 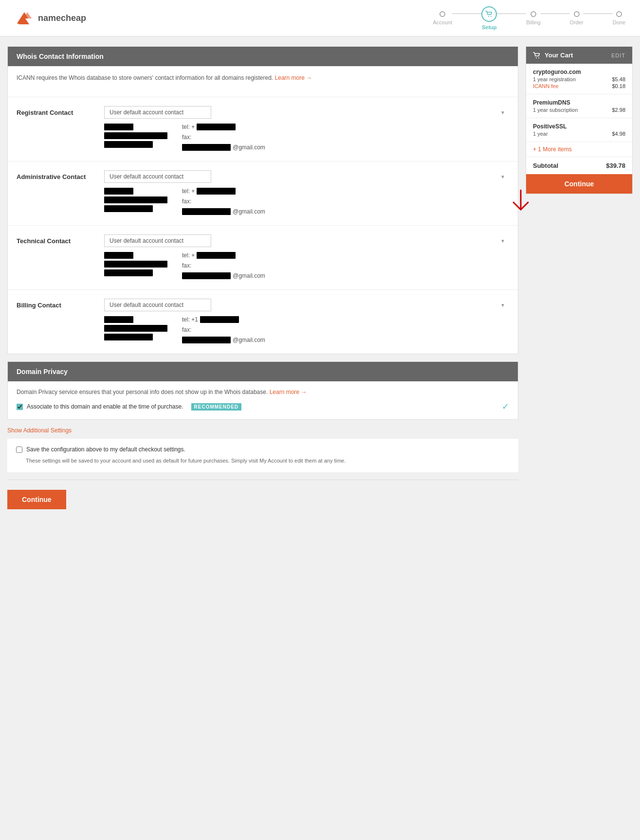 What do you see at coordinates (555, 110) in the screenshot?
I see `cart-item-premiumdns-sub: 1 year subscription` at bounding box center [555, 110].